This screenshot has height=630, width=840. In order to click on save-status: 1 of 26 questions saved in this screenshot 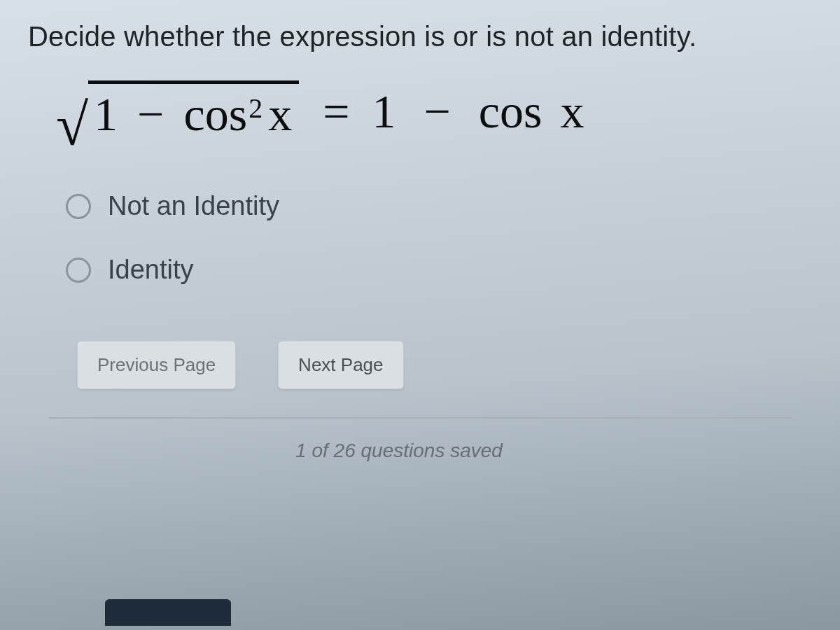, I will do `click(399, 451)`.